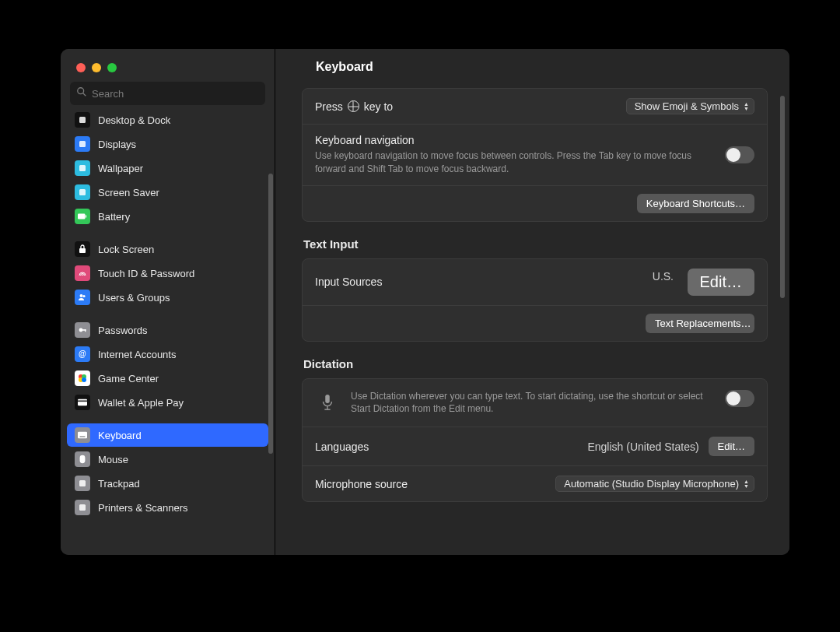 This screenshot has width=840, height=632. I want to click on sidebar-item-label: Internet Accounts, so click(137, 355).